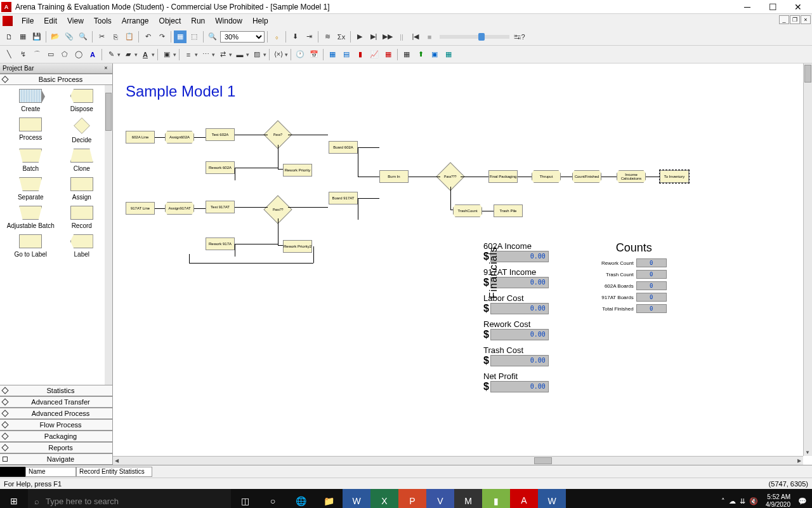 Image resolution: width=812 pixels, height=508 pixels. What do you see at coordinates (754, 502) in the screenshot?
I see `tray-volume-icon: 🔇` at bounding box center [754, 502].